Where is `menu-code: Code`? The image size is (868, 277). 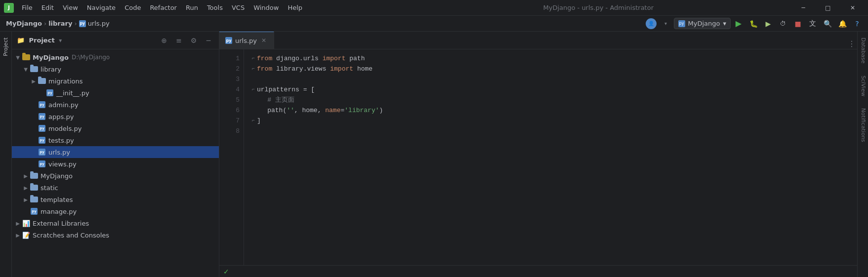 menu-code: Code is located at coordinates (132, 8).